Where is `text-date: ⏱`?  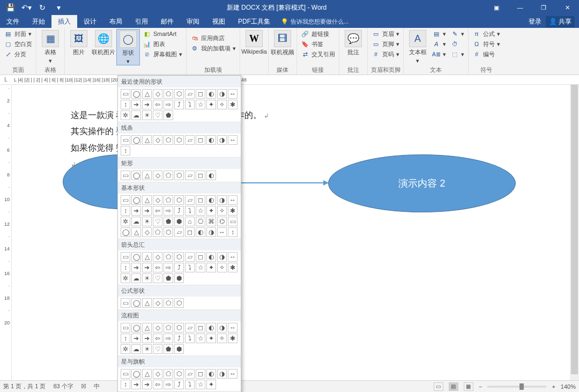
text-date: ⏱ is located at coordinates (457, 44).